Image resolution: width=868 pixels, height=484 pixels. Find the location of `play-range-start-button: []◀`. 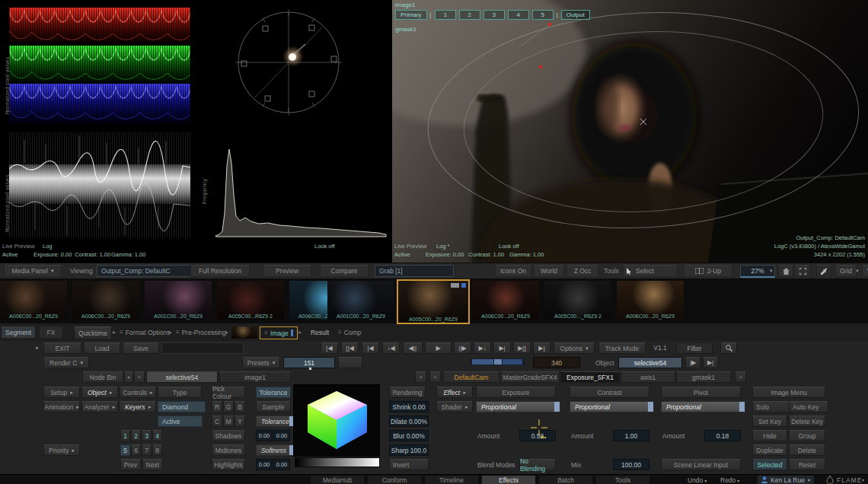

play-range-start-button: []◀ is located at coordinates (350, 349).